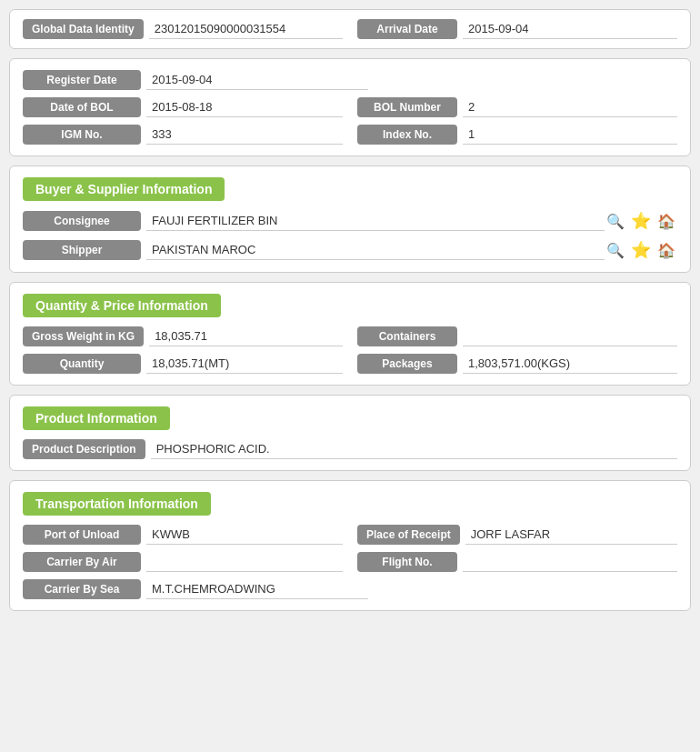  What do you see at coordinates (350, 107) in the screenshot?
I see `basic-info-card: Register Date 2015-09-04 Date of BOL 201…` at bounding box center [350, 107].